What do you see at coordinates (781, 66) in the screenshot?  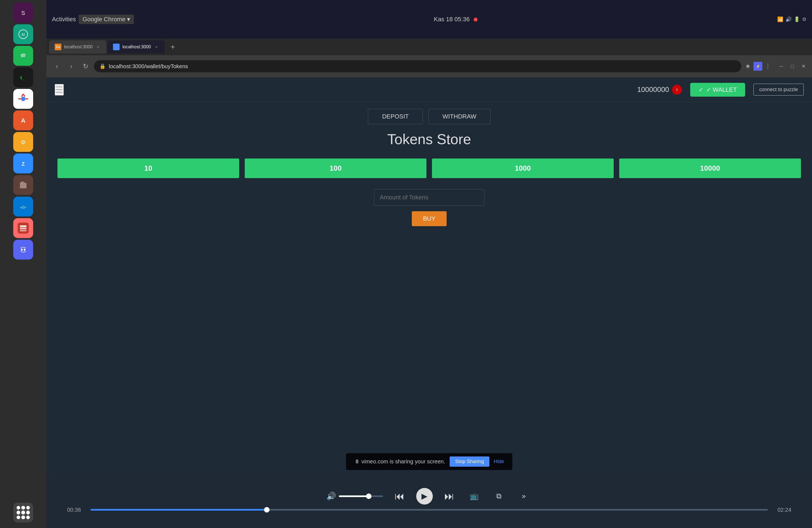 I see `minimize-button: ─` at bounding box center [781, 66].